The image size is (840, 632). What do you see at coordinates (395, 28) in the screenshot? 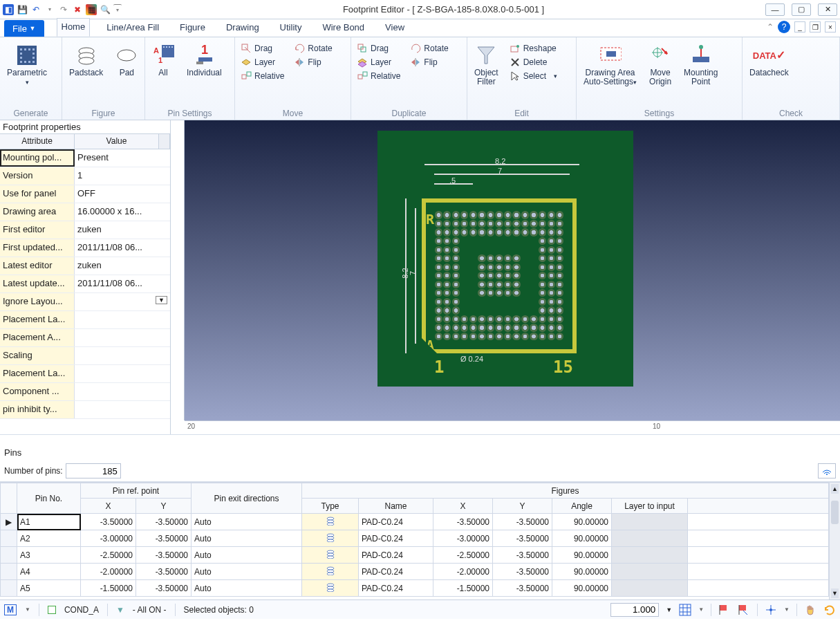
I see `tab-view: View` at bounding box center [395, 28].